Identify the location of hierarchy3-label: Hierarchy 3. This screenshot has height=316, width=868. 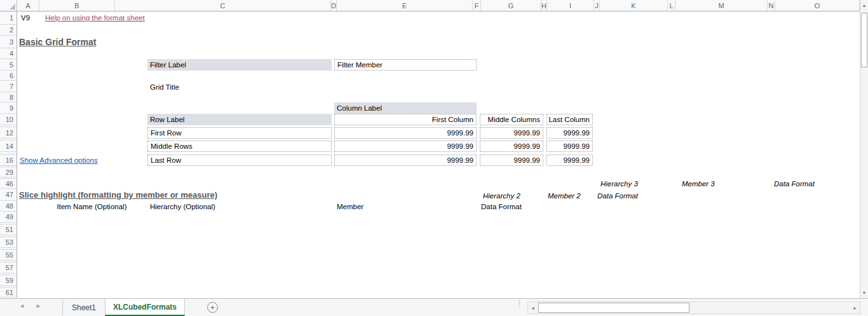
(623, 183).